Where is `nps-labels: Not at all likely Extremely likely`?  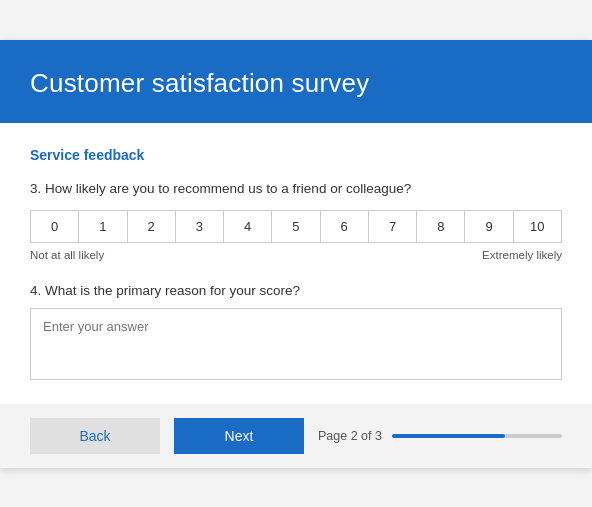
nps-labels: Not at all likely Extremely likely is located at coordinates (296, 255).